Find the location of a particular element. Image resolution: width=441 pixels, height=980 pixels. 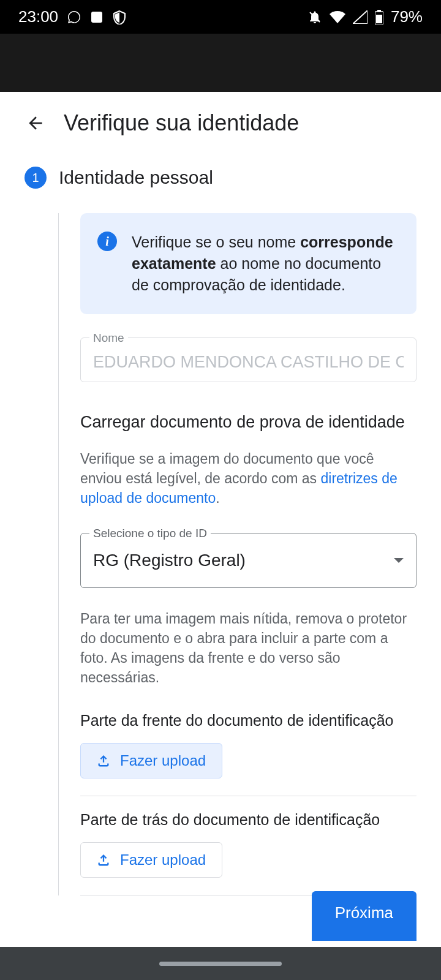

name-field-label: Nome is located at coordinates (109, 338).